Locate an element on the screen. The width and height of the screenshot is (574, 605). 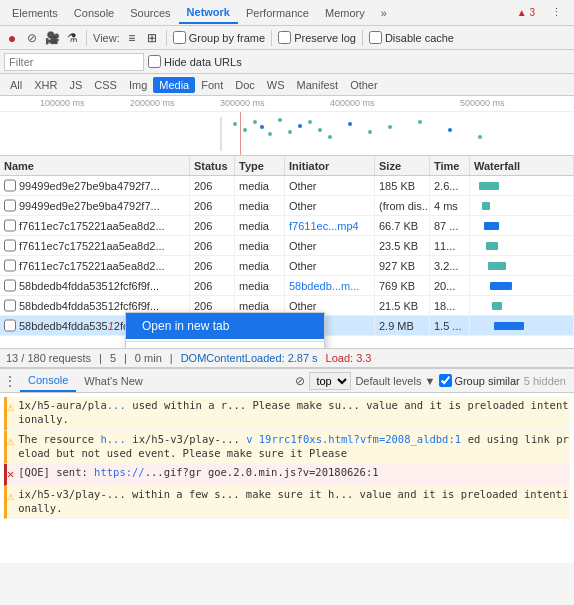
hidden-count: 5 hidden is located at coordinates (545, 381).